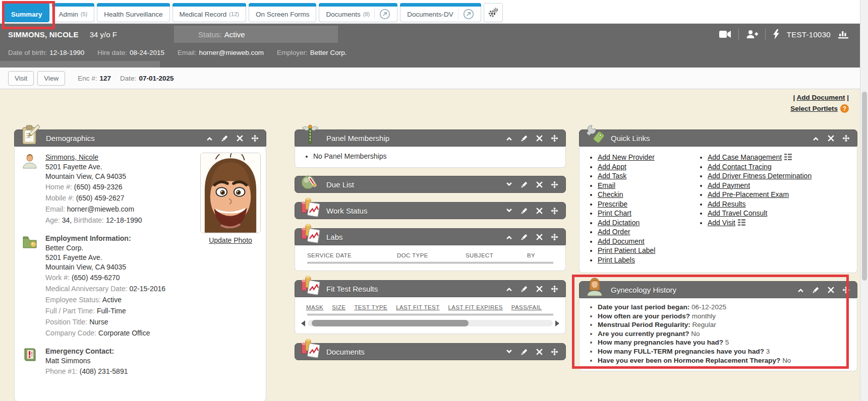 The height and width of the screenshot is (401, 868). What do you see at coordinates (117, 176) in the screenshot?
I see `address-line: Mountain View, CA 94035` at bounding box center [117, 176].